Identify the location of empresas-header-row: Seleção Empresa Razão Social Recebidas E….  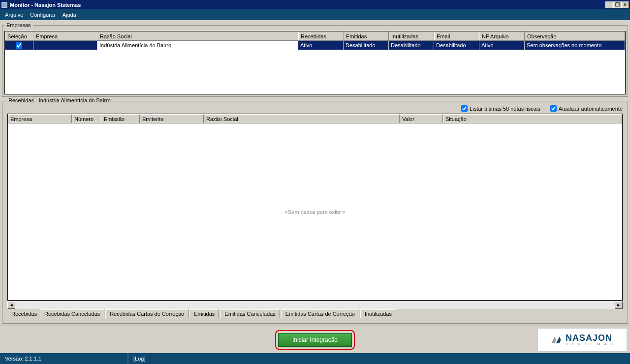
(315, 36).